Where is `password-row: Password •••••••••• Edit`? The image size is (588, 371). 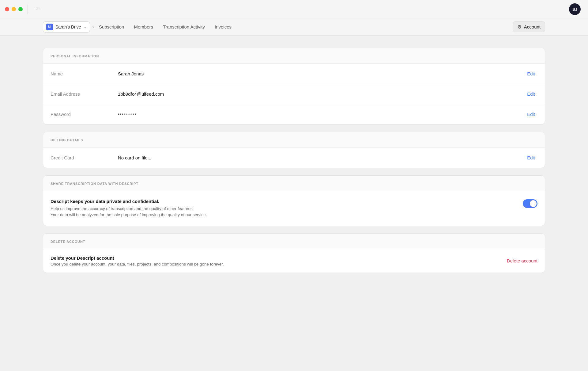 password-row: Password •••••••••• Edit is located at coordinates (294, 114).